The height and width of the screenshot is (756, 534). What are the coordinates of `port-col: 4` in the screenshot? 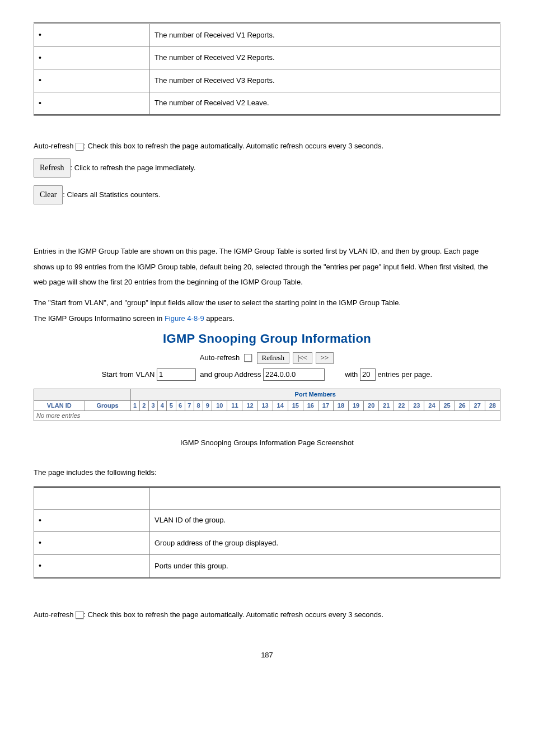 It's located at (162, 405).